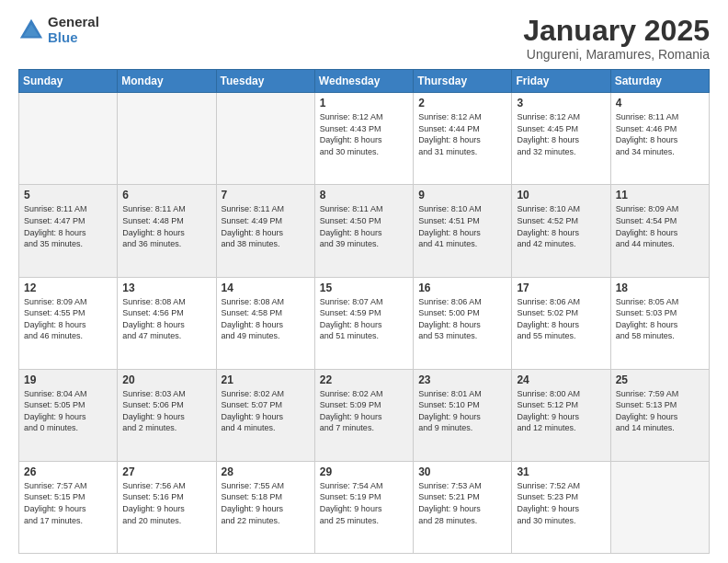  Describe the element at coordinates (616, 31) in the screenshot. I see `calendar-title: January 2025` at that location.